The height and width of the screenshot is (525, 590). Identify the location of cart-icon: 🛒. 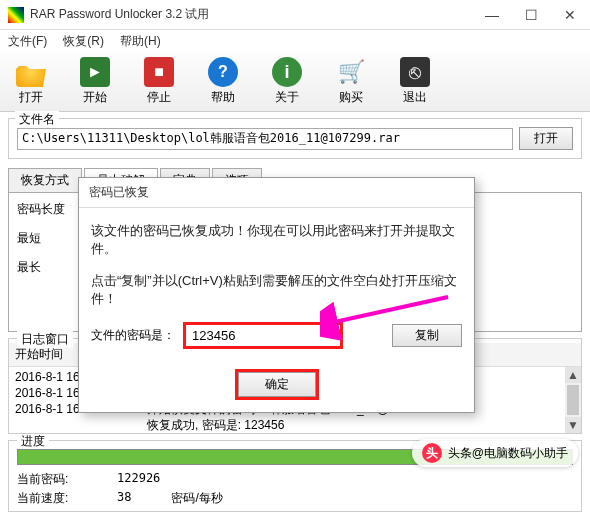
(351, 72).